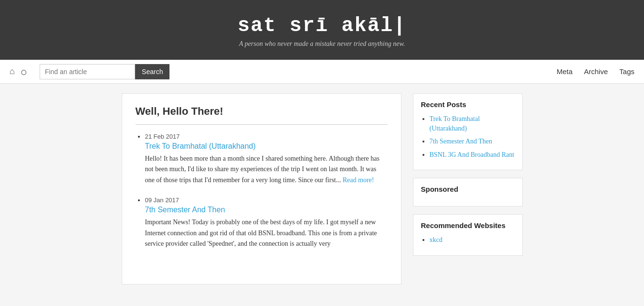 The image size is (644, 306). Describe the element at coordinates (596, 72) in the screenshot. I see `nav-link-archive: Archive` at that location.